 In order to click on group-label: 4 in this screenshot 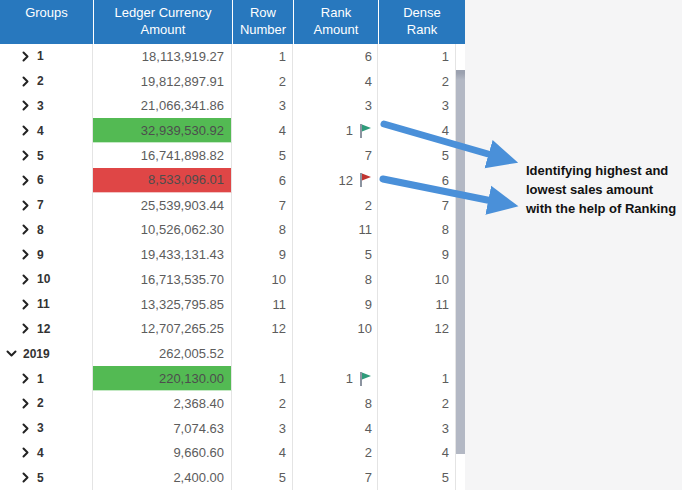, I will do `click(40, 131)`.